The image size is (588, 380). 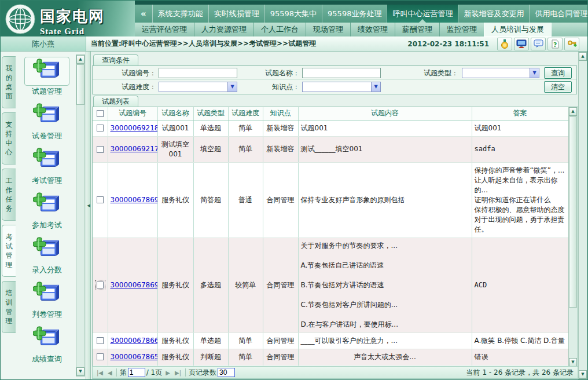 I want to click on subnav-salary: 薪酬管理, so click(x=417, y=30).